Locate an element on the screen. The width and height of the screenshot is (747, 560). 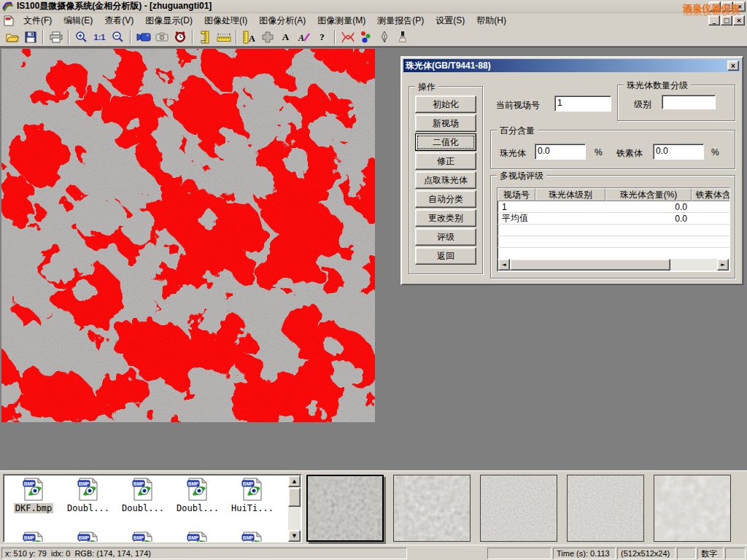
mdi-close-button: × is located at coordinates (739, 20).